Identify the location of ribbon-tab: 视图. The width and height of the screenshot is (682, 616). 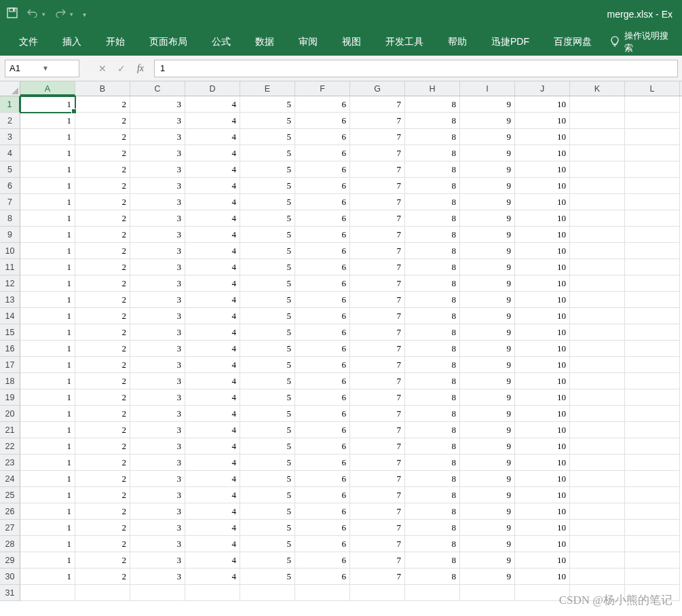
(352, 42).